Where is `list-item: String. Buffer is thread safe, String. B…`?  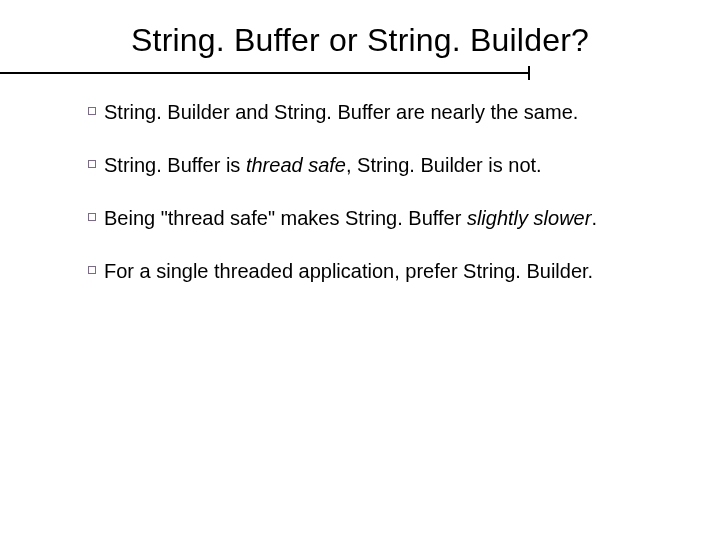 list-item: String. Buffer is thread safe, String. B… is located at coordinates (388, 166).